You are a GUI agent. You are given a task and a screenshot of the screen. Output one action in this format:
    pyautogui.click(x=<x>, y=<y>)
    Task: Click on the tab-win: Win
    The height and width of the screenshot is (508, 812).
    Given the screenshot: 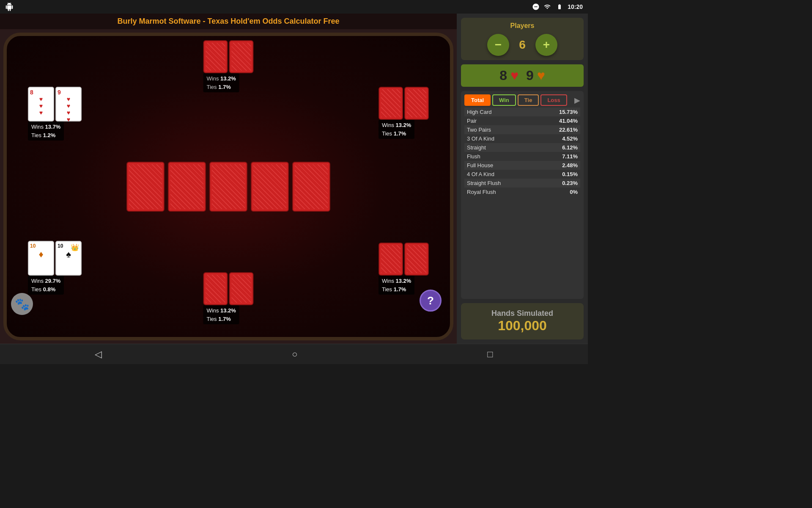 What is the action you would take?
    pyautogui.click(x=504, y=100)
    